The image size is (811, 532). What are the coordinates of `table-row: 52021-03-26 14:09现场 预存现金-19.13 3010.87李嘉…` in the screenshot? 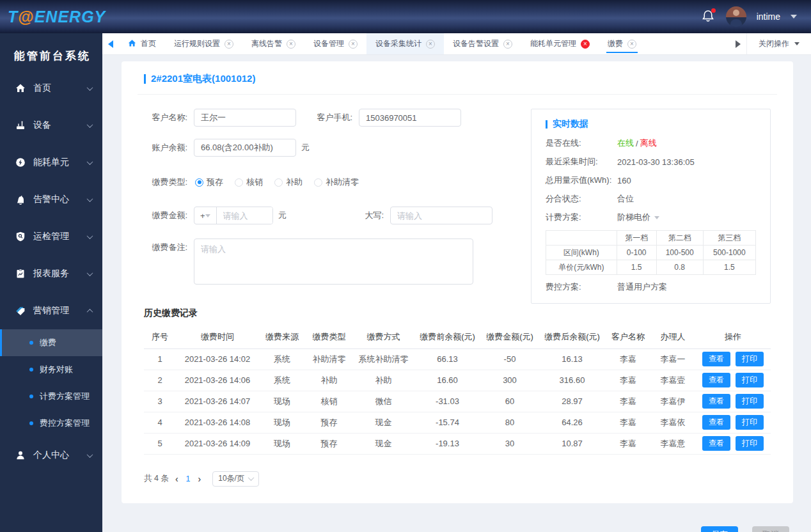 It's located at (457, 444).